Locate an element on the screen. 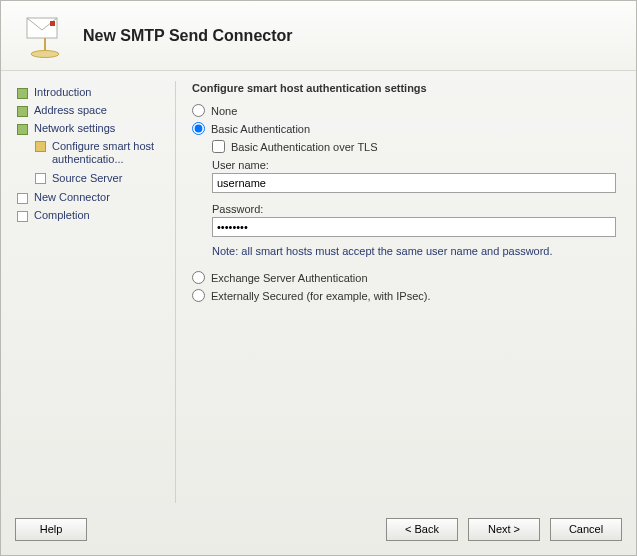  sidebar-item-network-settings: Network settings is located at coordinates (95, 128).